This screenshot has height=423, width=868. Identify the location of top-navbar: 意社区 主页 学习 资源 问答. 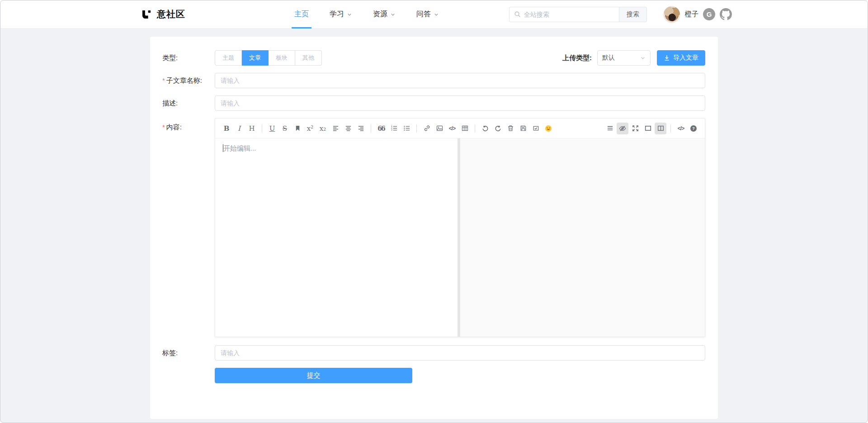
(434, 14).